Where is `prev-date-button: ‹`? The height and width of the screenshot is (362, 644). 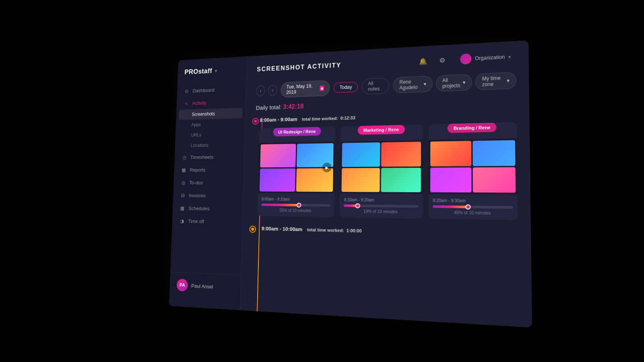 prev-date-button: ‹ is located at coordinates (260, 91).